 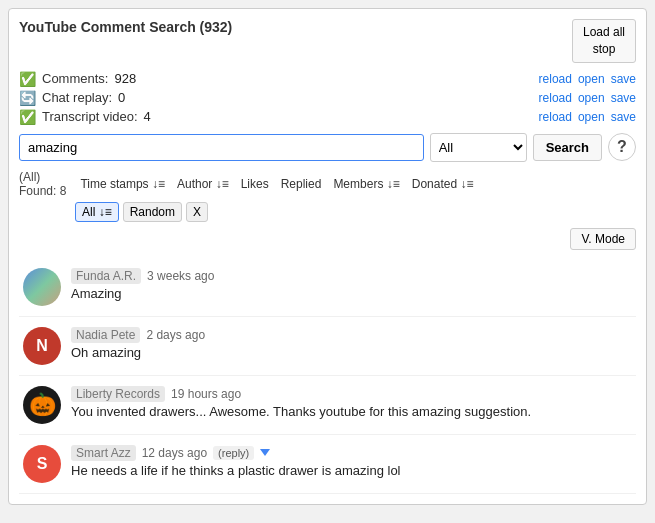 What do you see at coordinates (352, 344) in the screenshot?
I see `comment-body: Nadia Pete 2 days ago Oh amazing` at bounding box center [352, 344].